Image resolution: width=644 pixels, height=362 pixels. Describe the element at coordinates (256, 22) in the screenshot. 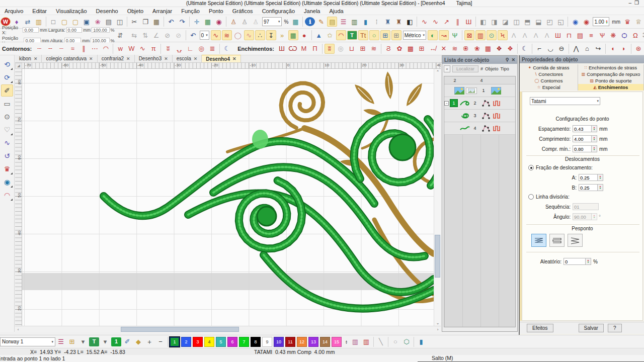

I see `pull-comp3-icon: ♙` at that location.